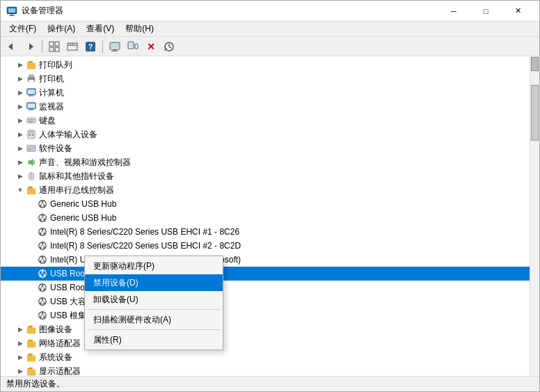 This screenshot has height=392, width=540. What do you see at coordinates (265, 343) in the screenshot?
I see `tree-item-network: ▶ 网络适配器` at bounding box center [265, 343].